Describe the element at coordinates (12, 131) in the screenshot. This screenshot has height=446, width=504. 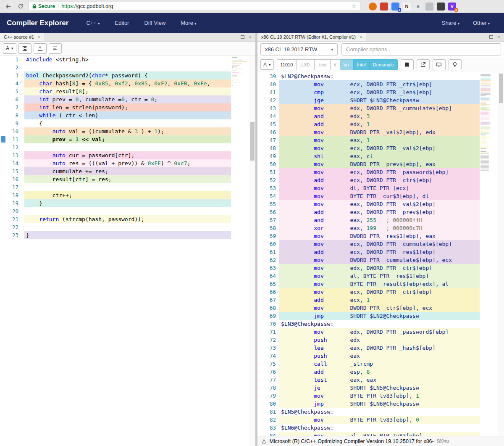
I see `line-number: 10` at that location.